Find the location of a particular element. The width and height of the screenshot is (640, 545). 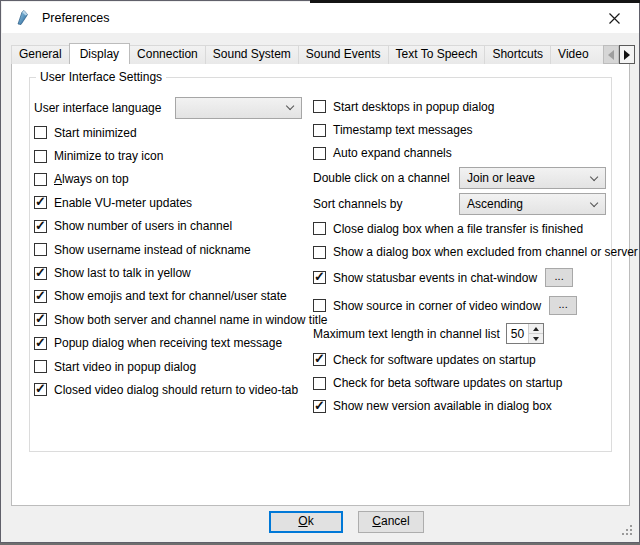

checkbox-row: ✓ Show statusbar events in chat-window .… is located at coordinates (460, 278).